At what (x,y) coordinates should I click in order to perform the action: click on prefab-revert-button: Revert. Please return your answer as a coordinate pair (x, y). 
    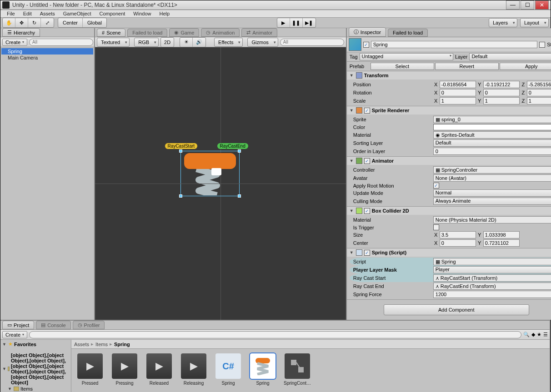
    Looking at the image, I should click on (467, 66).